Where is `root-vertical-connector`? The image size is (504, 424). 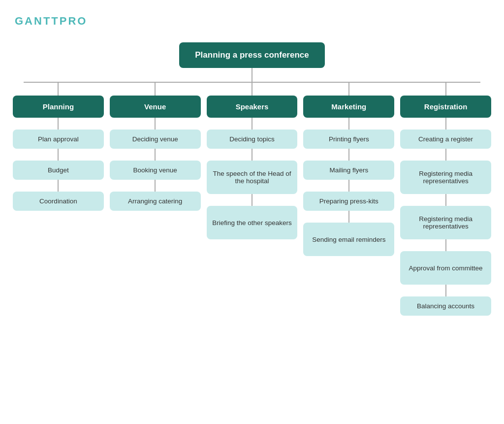 root-vertical-connector is located at coordinates (252, 75).